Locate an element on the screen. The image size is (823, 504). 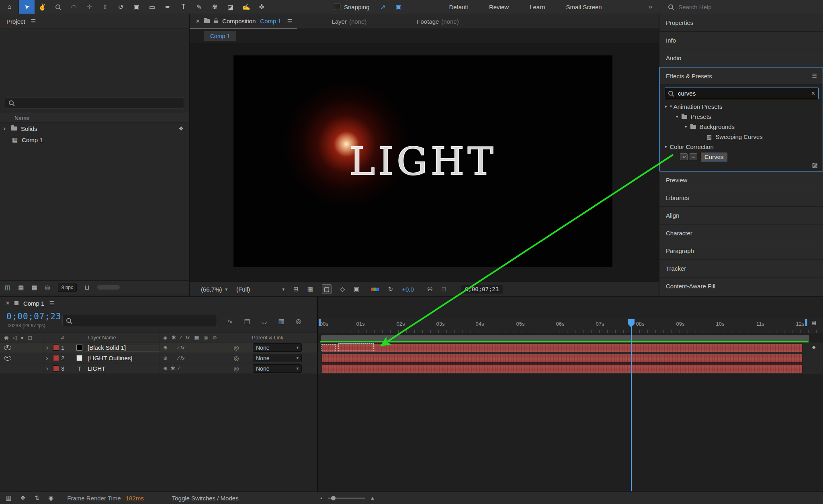
panel-tab-info: Info is located at coordinates (741, 41).